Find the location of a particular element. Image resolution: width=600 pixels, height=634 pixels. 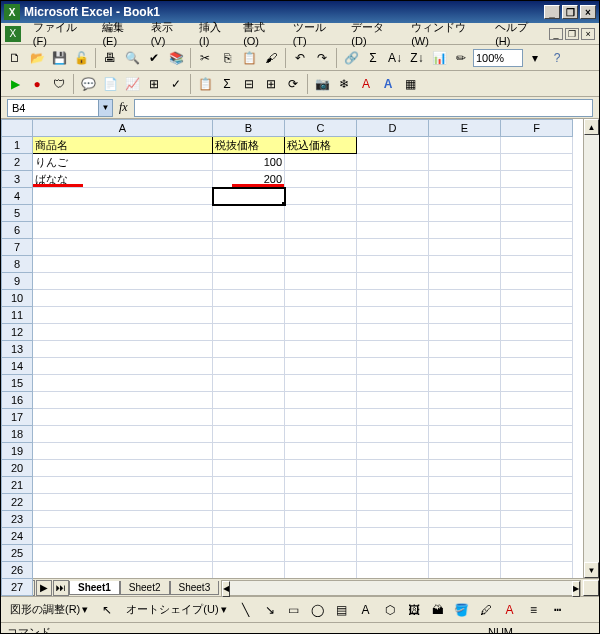

cell-A14 is located at coordinates (123, 366).